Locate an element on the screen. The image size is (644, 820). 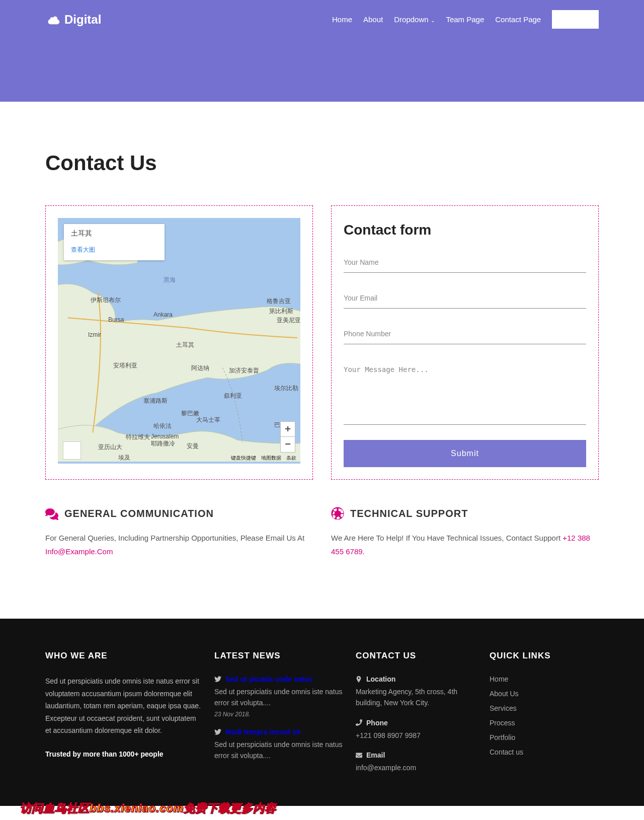
nav-links: Home About Dropdown ⌄ Team Page Contact … is located at coordinates (465, 19).